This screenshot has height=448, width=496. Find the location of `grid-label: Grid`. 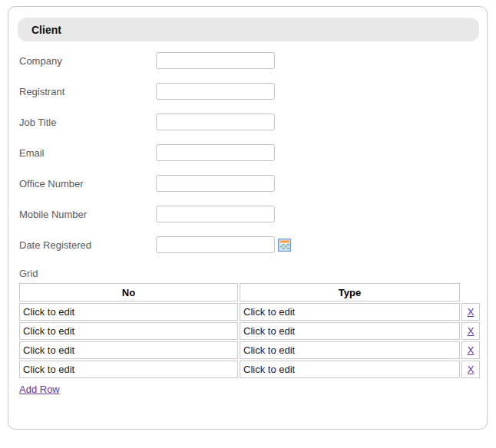

grid-label: Grid is located at coordinates (252, 273).